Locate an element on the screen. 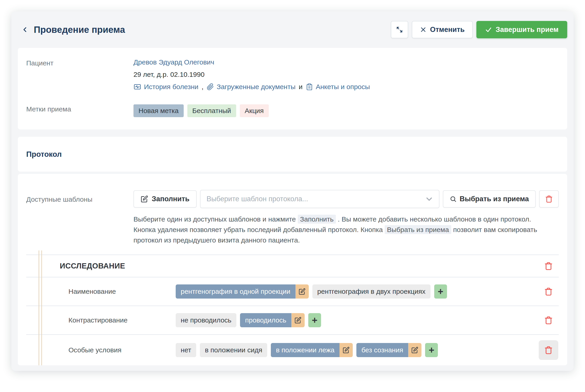  delete-research-button is located at coordinates (548, 266).